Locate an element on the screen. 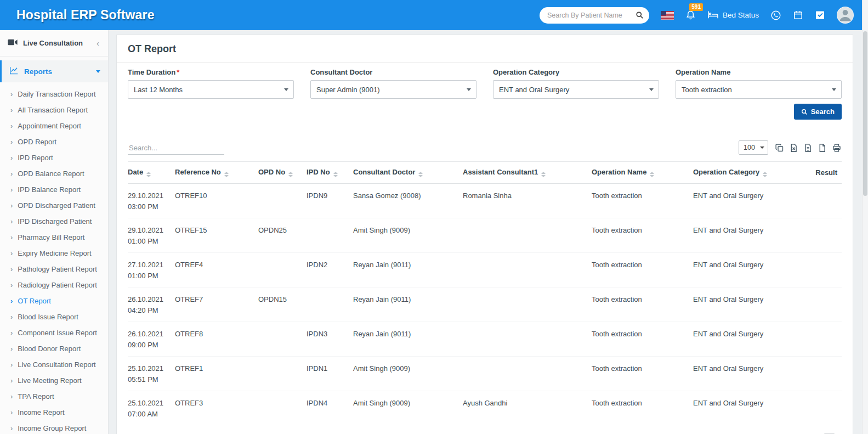  copy-icon is located at coordinates (780, 148).